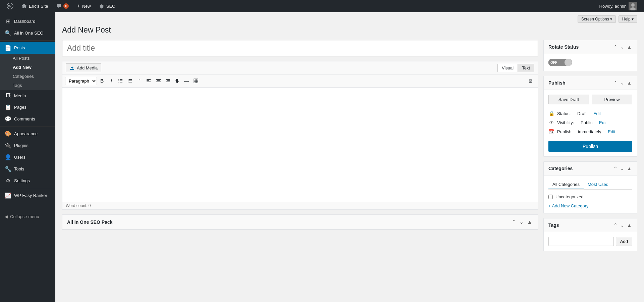 This screenshot has width=644, height=302. What do you see at coordinates (629, 168) in the screenshot?
I see `categories-toggle-panel: ▲` at bounding box center [629, 168].